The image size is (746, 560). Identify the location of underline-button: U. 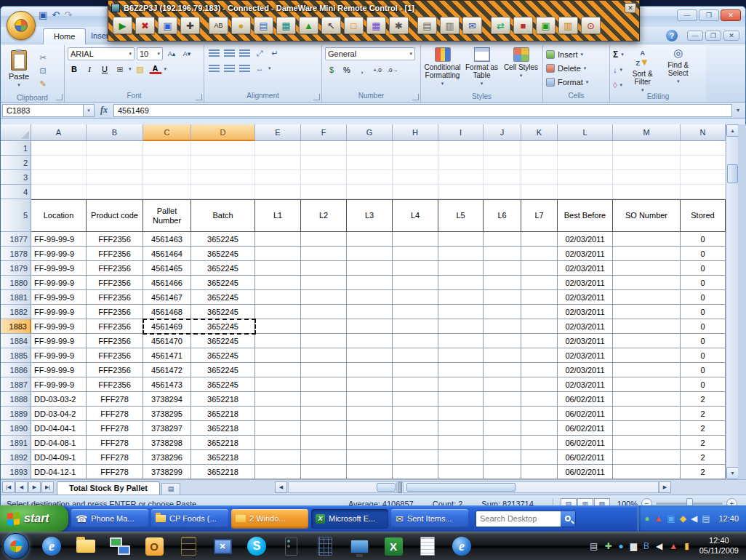
(105, 69).